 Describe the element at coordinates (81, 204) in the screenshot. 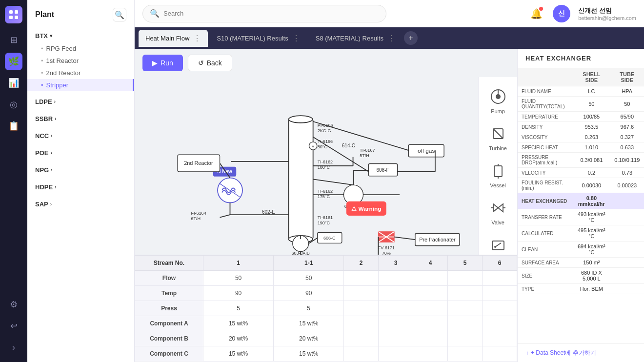

I see `sidebar-group-label-sap: SAP ›` at that location.